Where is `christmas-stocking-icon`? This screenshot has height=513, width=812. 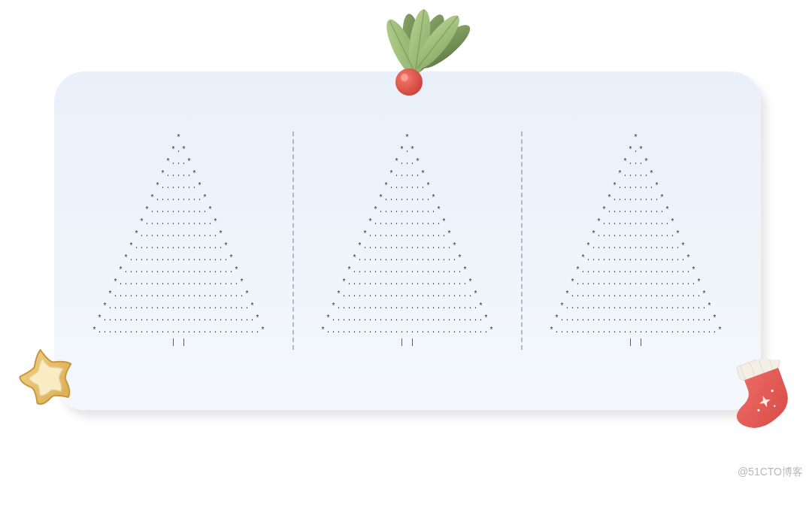
christmas-stocking-icon is located at coordinates (759, 397).